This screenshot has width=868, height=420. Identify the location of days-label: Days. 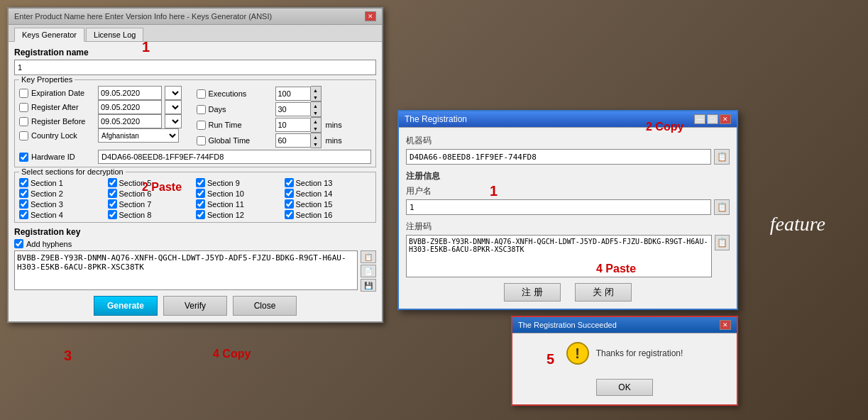
(241, 109).